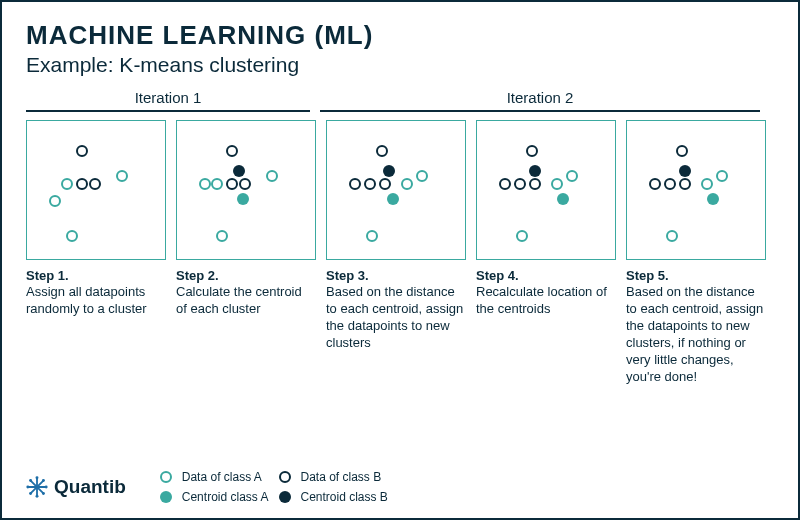  I want to click on step-2-plot, so click(246, 190).